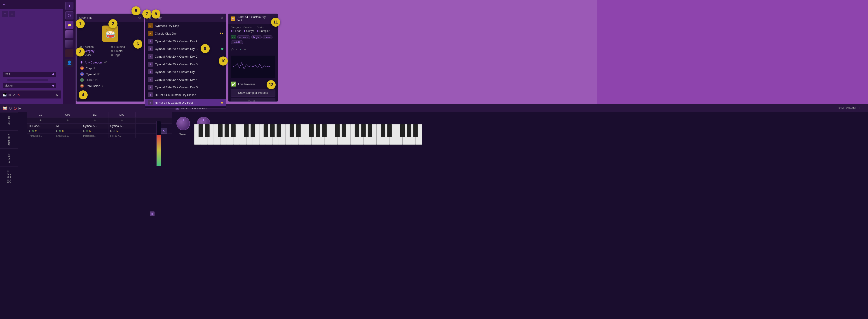  What do you see at coordinates (186, 102) in the screenshot?
I see `result-hihat-foot: ▦ Hi-Hat 14 K Custom Dry Foot ★` at bounding box center [186, 102].